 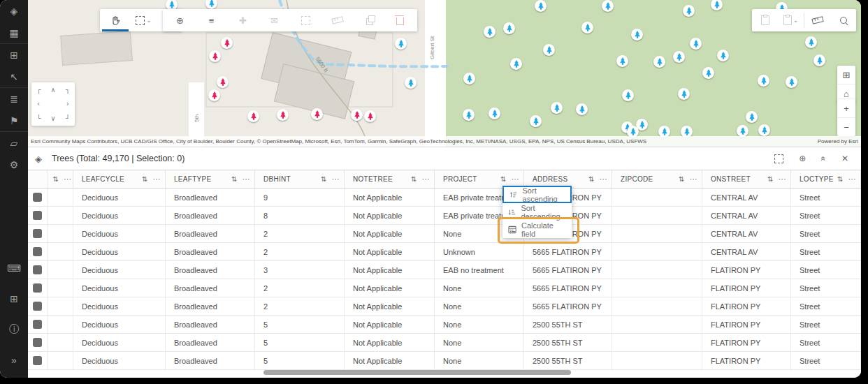 What do you see at coordinates (779, 159) in the screenshot?
I see `show-selection-button` at bounding box center [779, 159].